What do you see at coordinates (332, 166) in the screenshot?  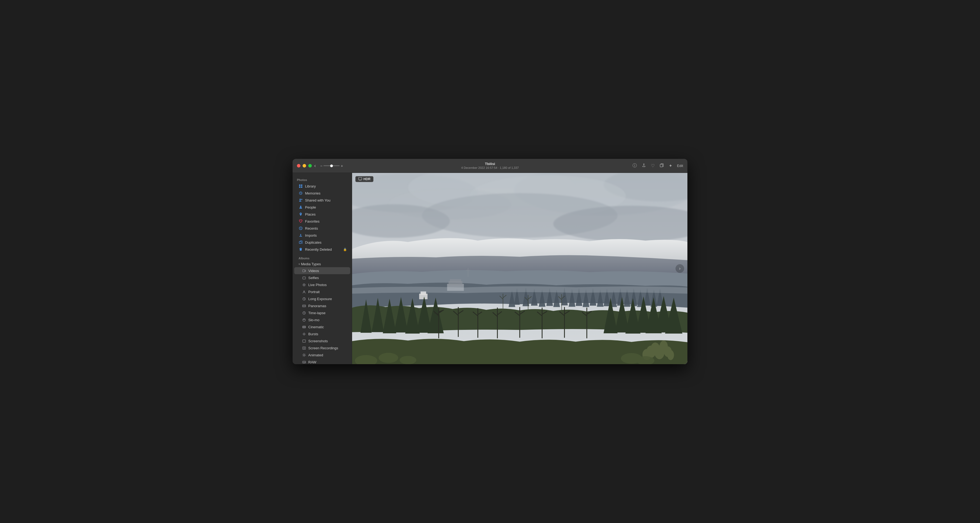 I see `zoom-slider: − +` at bounding box center [332, 166].